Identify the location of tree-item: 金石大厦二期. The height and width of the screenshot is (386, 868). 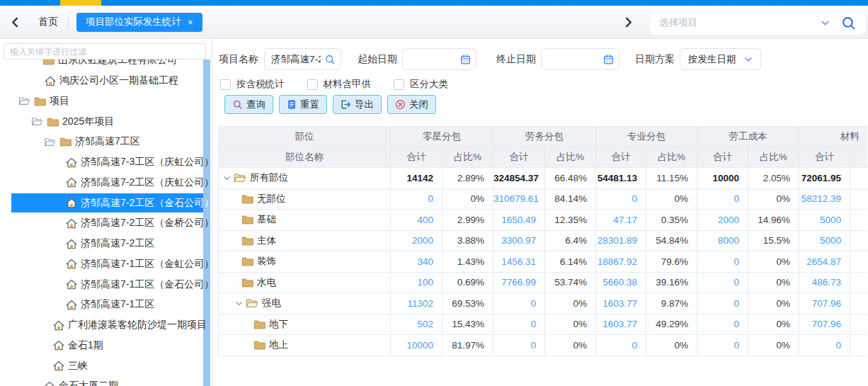
(106, 381).